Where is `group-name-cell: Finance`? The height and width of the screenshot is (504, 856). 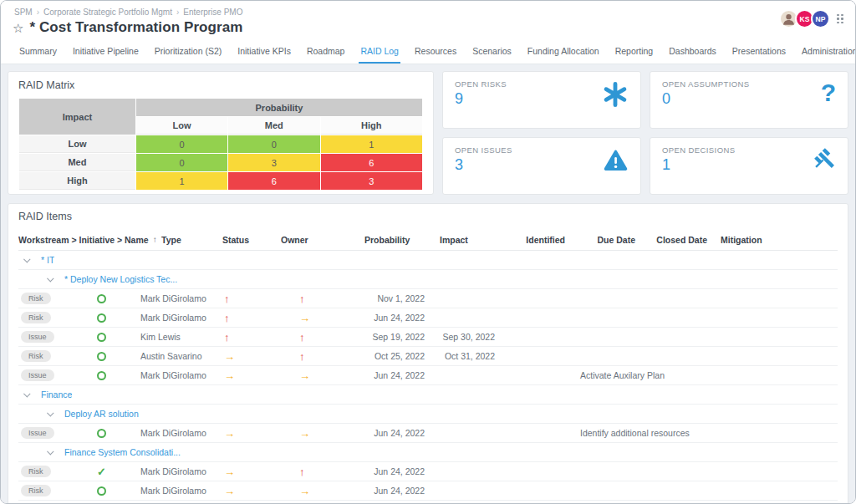 group-name-cell: Finance is located at coordinates (428, 395).